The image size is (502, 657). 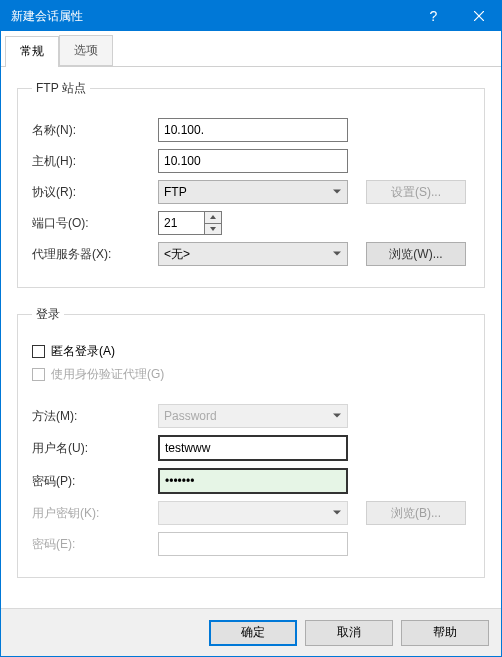 I want to click on name-label: 名称(N):, so click(x=95, y=130).